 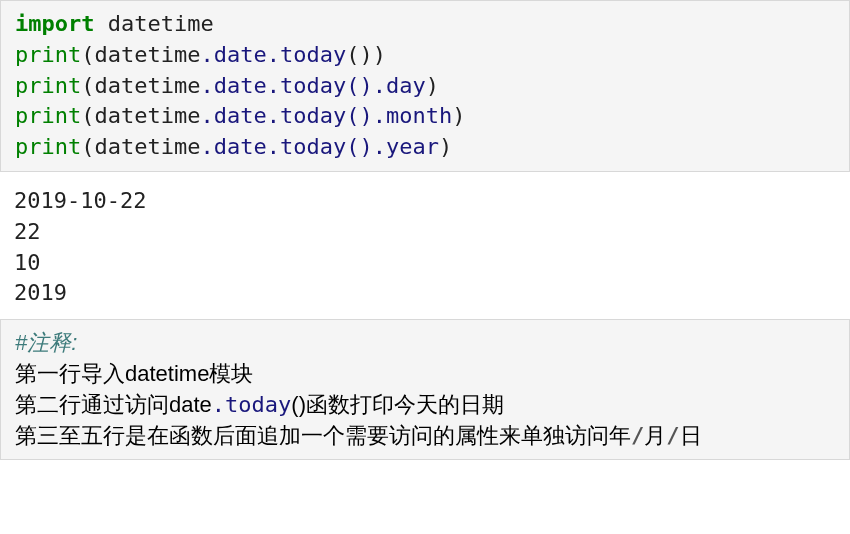 What do you see at coordinates (161, 24) in the screenshot?
I see `module-name: datetime` at bounding box center [161, 24].